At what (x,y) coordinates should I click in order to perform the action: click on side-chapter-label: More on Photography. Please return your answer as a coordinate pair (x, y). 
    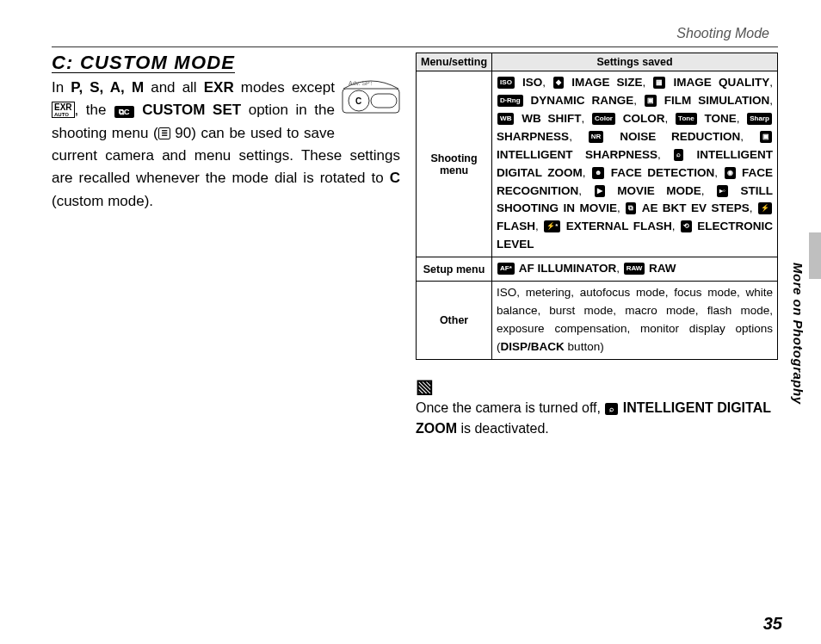
    Looking at the image, I should click on (799, 334).